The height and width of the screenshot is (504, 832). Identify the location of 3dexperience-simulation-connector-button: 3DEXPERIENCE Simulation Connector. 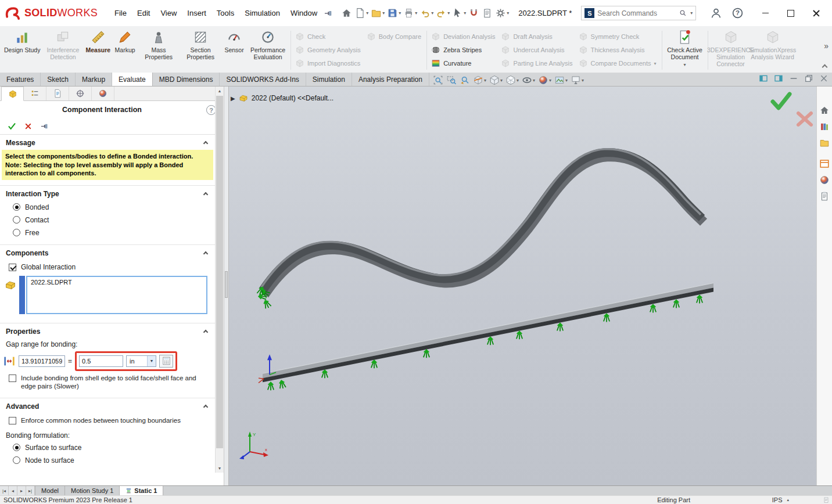
(731, 50).